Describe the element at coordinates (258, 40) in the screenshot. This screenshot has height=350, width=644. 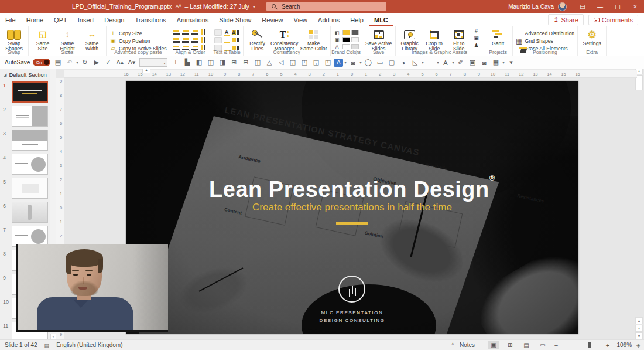
I see `rectify-lines-button: Rectify Lines` at that location.